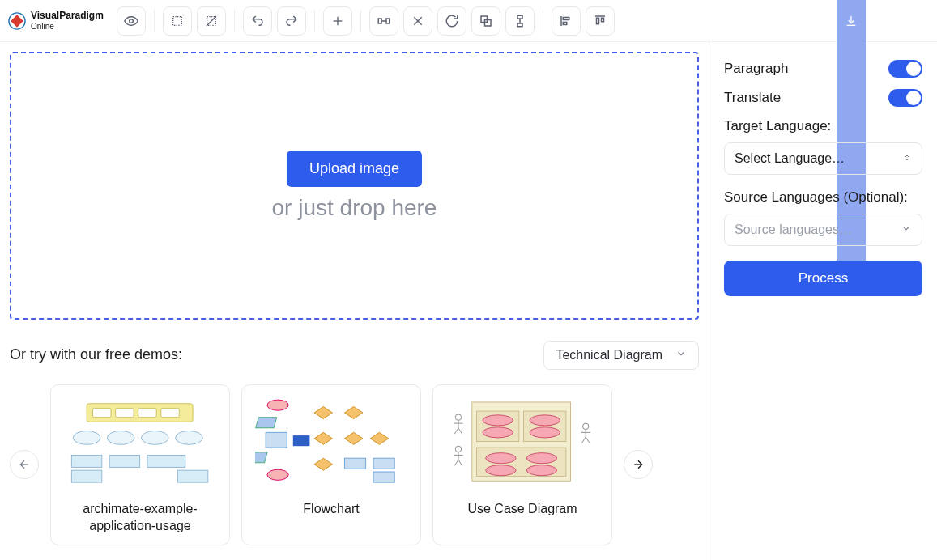 The width and height of the screenshot is (937, 560). What do you see at coordinates (140, 518) in the screenshot?
I see `demo-card-title: archimate-example-application-usage` at bounding box center [140, 518].